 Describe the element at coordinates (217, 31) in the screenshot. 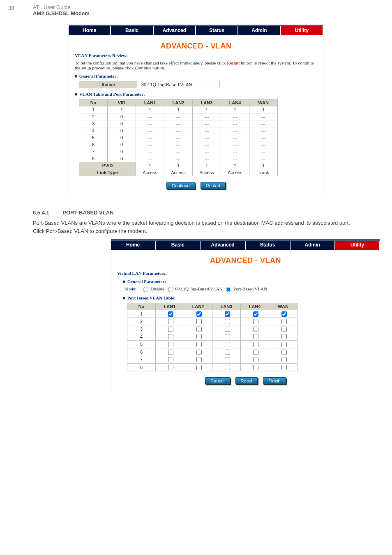

I see `tab-status: Status` at that location.